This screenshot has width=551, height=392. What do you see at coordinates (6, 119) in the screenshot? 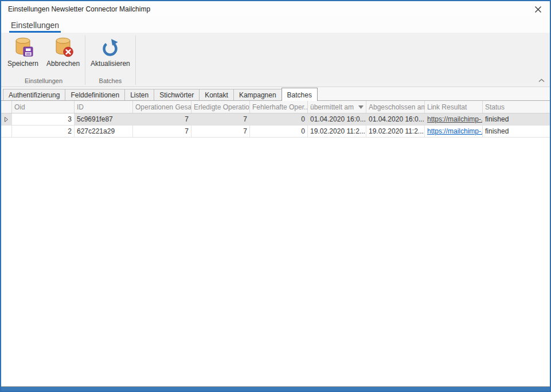
I see `row-indicator-arrow-icon` at bounding box center [6, 119].